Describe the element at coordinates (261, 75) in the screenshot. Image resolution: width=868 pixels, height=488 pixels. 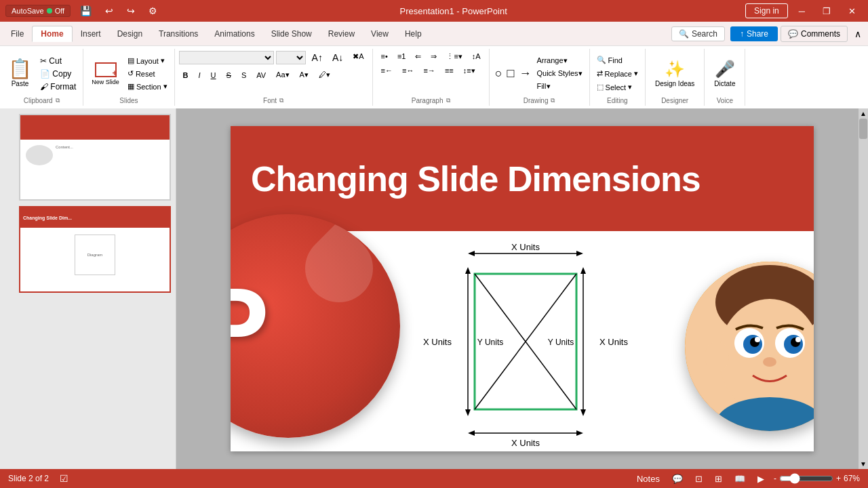
I see `char-spacing-button: AV` at that location.